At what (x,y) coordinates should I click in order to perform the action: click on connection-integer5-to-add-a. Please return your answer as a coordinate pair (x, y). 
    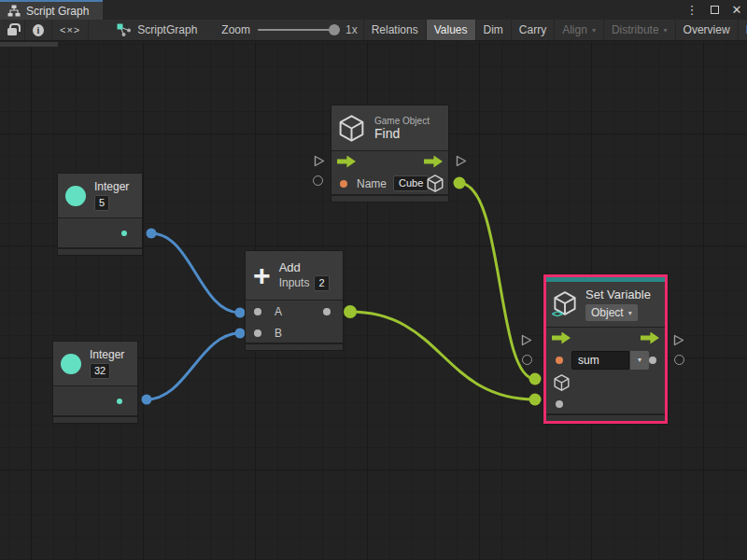
    Looking at the image, I should click on (196, 273).